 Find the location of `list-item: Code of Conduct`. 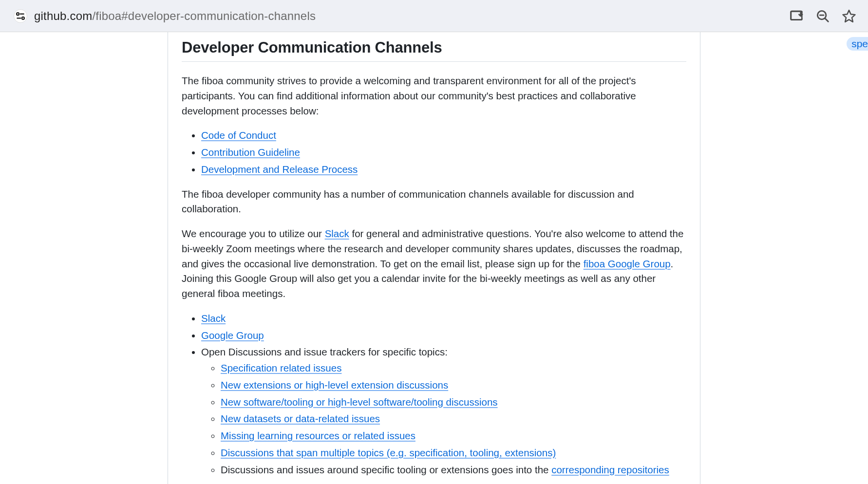

list-item: Code of Conduct is located at coordinates (444, 135).